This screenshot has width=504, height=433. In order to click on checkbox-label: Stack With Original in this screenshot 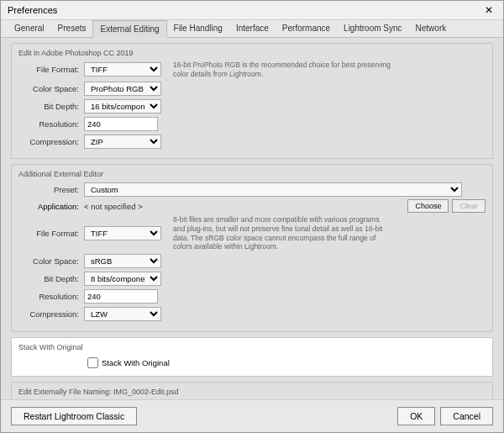, I will do `click(136, 363)`.